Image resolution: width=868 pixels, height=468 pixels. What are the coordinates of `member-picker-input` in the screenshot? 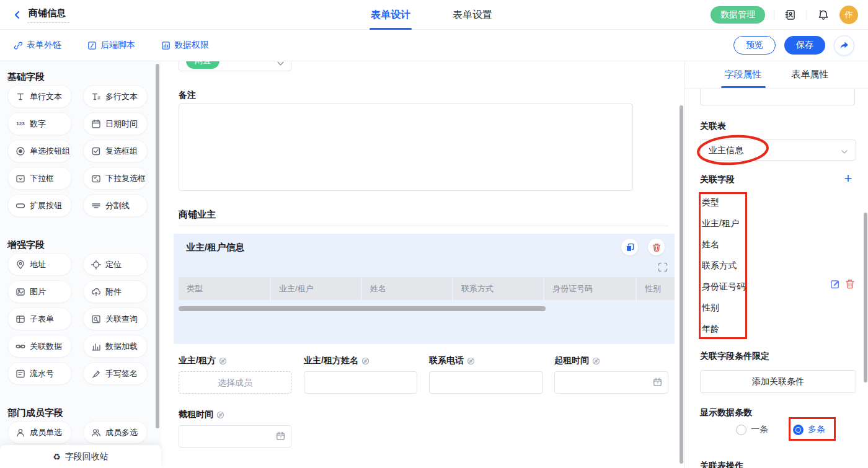 It's located at (235, 382).